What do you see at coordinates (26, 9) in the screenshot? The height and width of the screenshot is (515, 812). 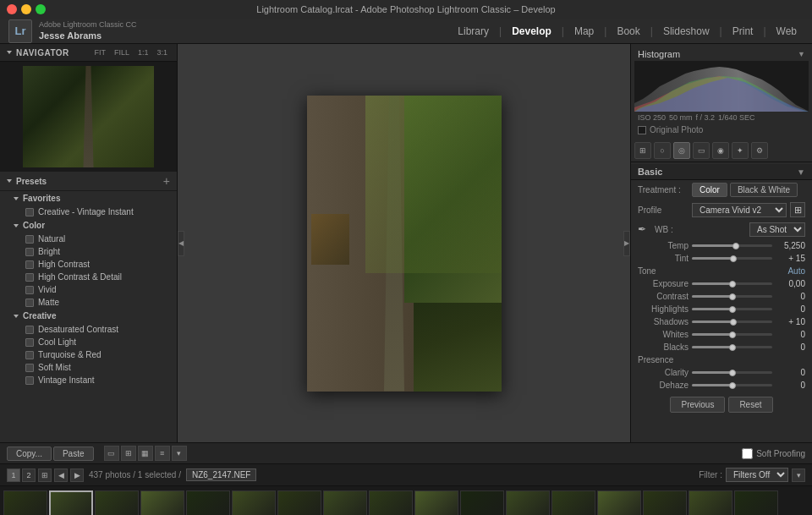 I see `minimize-button` at bounding box center [26, 9].